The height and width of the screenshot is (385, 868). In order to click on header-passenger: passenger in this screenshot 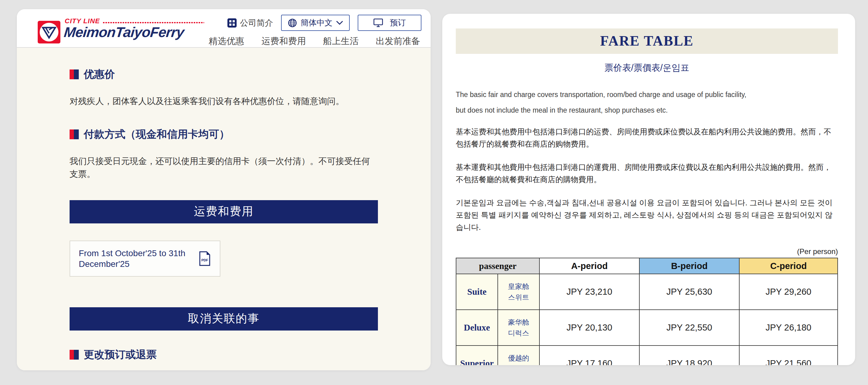, I will do `click(498, 266)`.